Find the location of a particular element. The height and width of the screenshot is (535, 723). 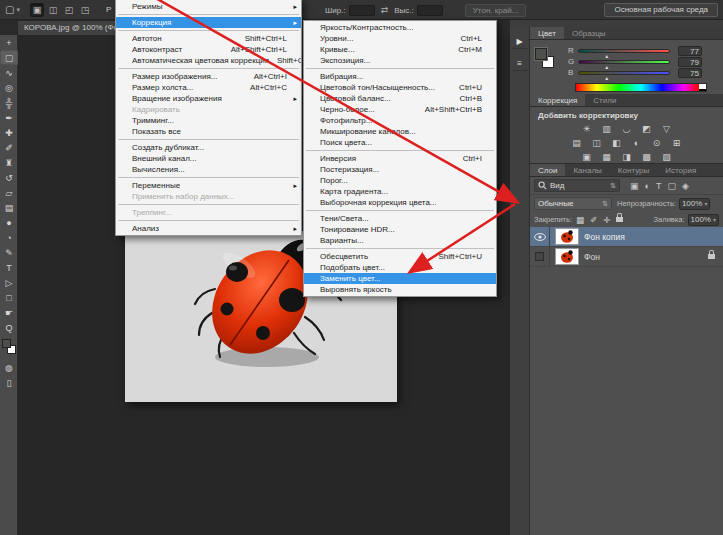

menu-item: Фотофильтр... is located at coordinates (400, 120).